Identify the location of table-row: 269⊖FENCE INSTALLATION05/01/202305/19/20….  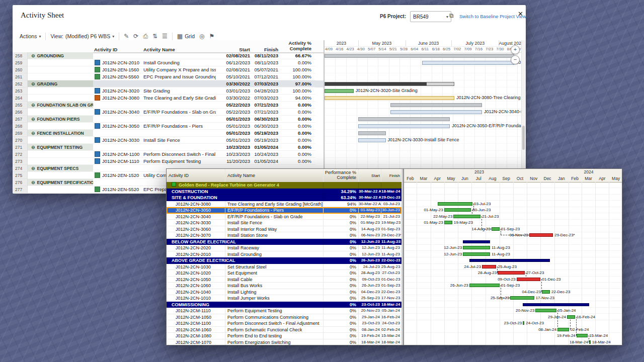
(168, 133).